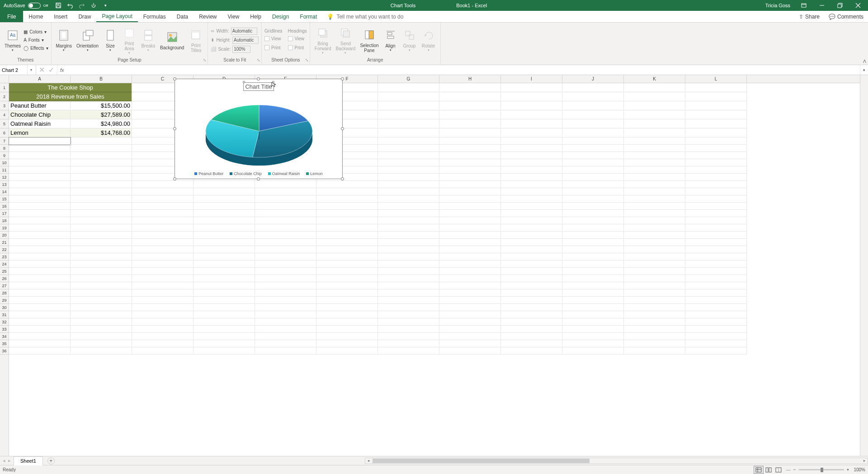  What do you see at coordinates (31, 70) in the screenshot?
I see `name-box-dropdown: ▾` at bounding box center [31, 70].